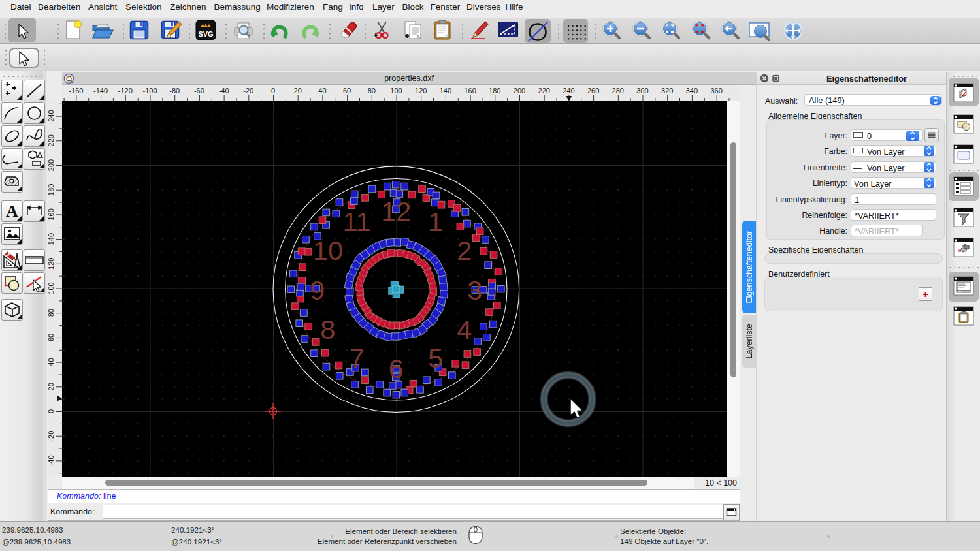 This screenshot has height=551, width=980. What do you see at coordinates (396, 212) in the screenshot?
I see `svg-text: 12` at bounding box center [396, 212].